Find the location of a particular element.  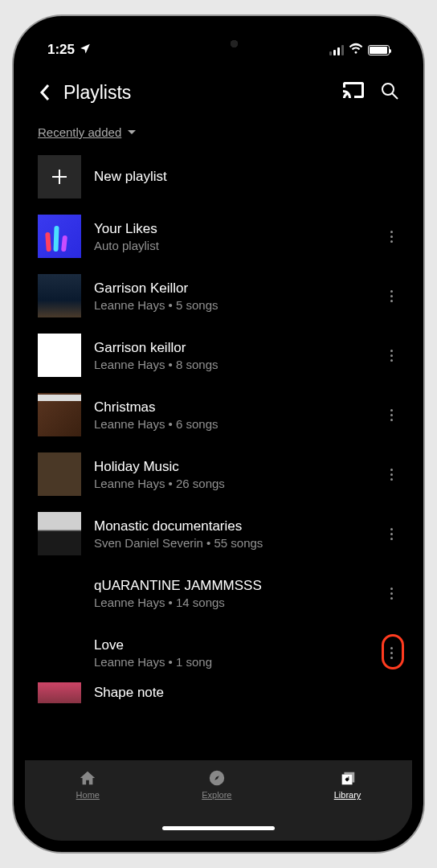

playlist-title: Christmas is located at coordinates (229, 407).